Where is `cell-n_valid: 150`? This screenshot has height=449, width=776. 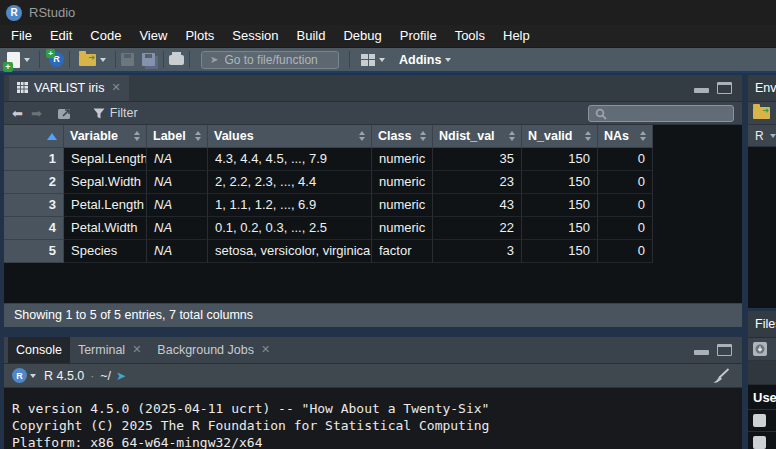
cell-n_valid: 150 is located at coordinates (560, 228).